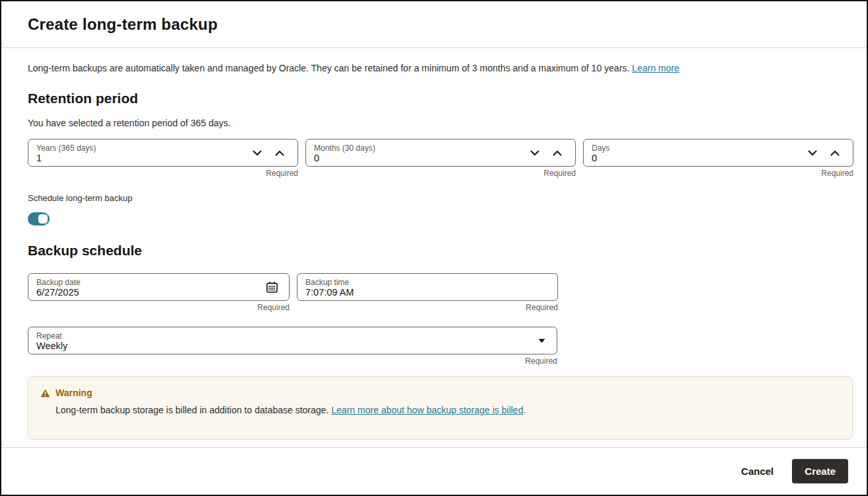  Describe the element at coordinates (427, 292) in the screenshot. I see `backup-time-value: 7:07:09 AM` at that location.